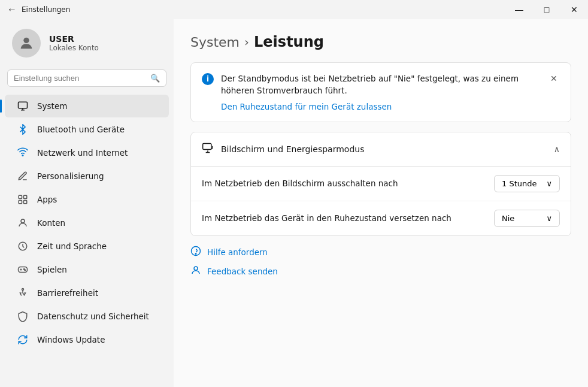 This screenshot has width=588, height=387. What do you see at coordinates (381, 42) in the screenshot?
I see `page-header: System › Leistung` at bounding box center [381, 42].